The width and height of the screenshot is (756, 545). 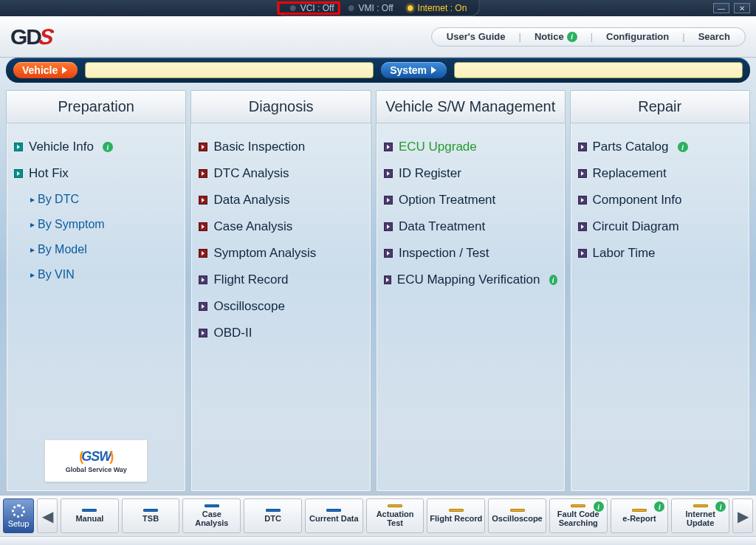 What do you see at coordinates (378, 8) in the screenshot?
I see `title-bar: VCI : Off VMI : Off Internet : On — ✕` at bounding box center [378, 8].